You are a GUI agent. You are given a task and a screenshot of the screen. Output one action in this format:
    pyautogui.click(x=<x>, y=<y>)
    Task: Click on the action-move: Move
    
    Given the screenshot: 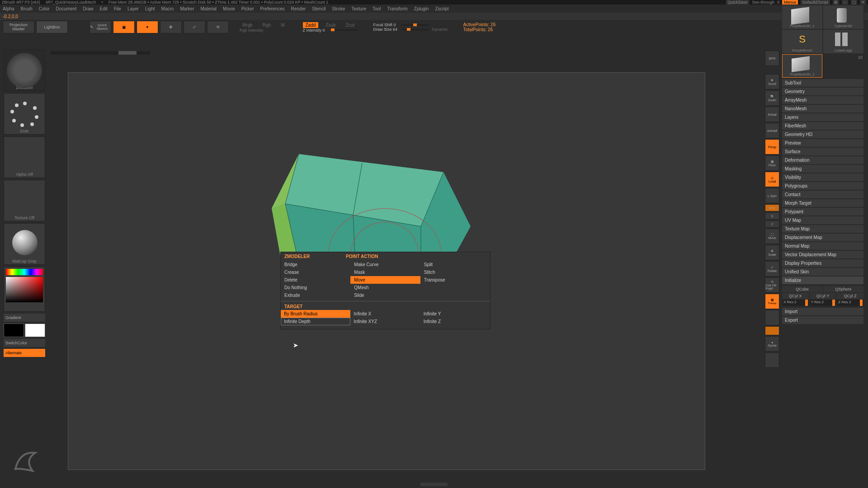 What is the action you would take?
    pyautogui.click(x=385, y=280)
    